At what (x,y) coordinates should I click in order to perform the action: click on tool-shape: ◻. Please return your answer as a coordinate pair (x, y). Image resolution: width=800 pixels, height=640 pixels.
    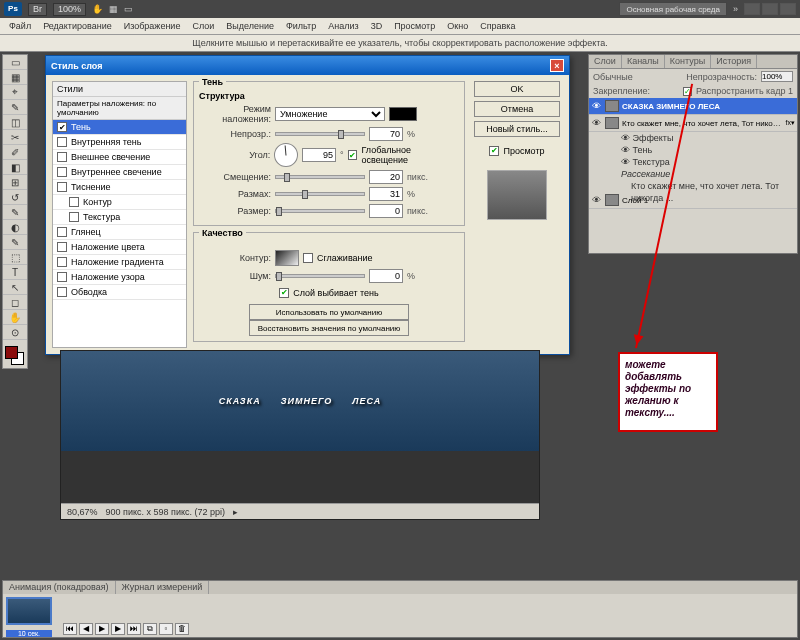
    Looking at the image, I should click on (15, 302).